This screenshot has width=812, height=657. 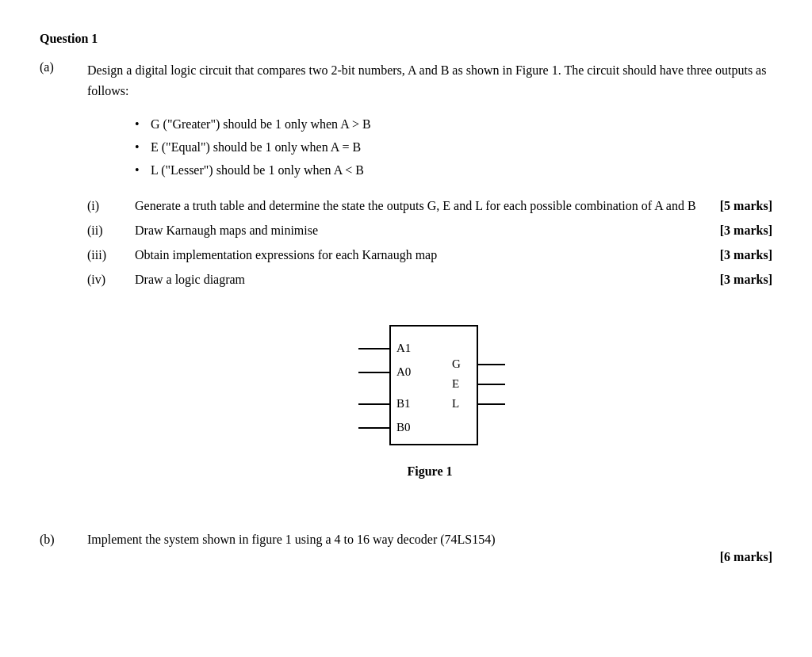 What do you see at coordinates (430, 557) in the screenshot?
I see `part-b-marks: [6 marks]` at bounding box center [430, 557].